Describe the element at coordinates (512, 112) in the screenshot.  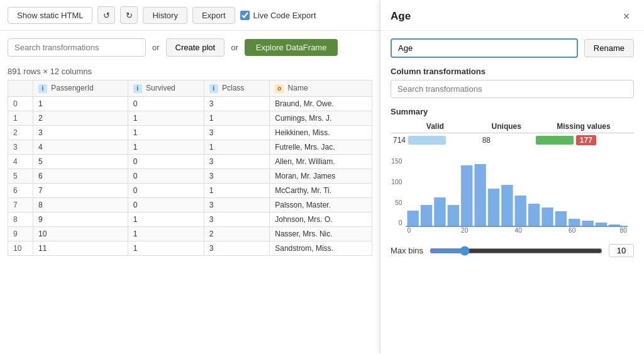
I see `summary-title: Summary` at that location.